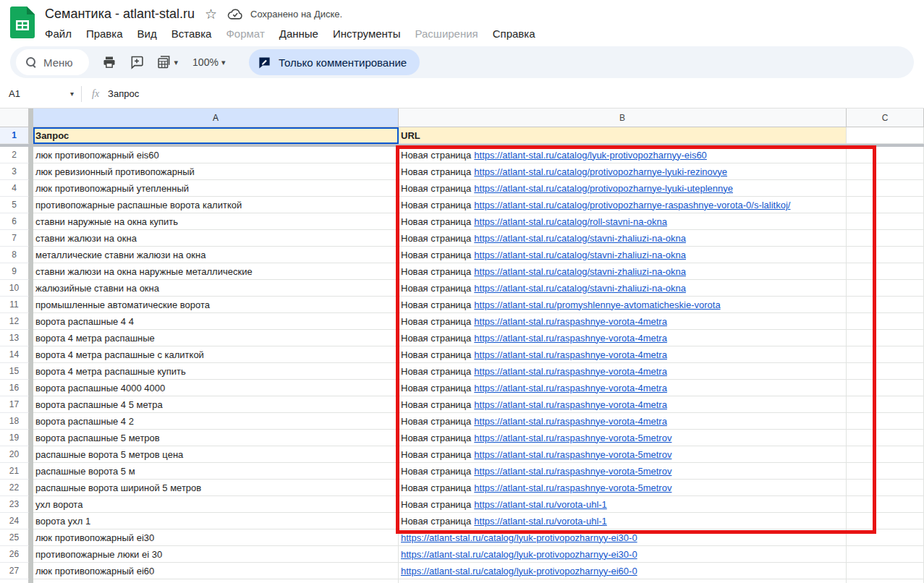 The height and width of the screenshot is (583, 924). I want to click on zoom-control: 100% ▾, so click(208, 62).